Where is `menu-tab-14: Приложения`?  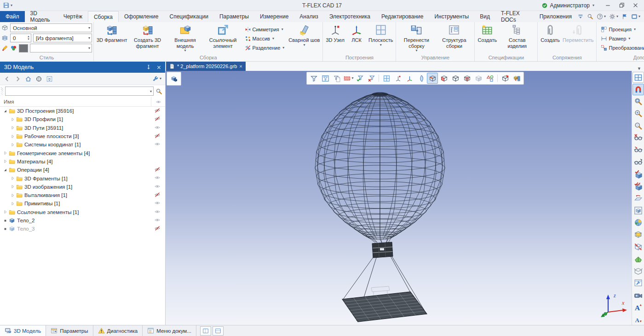 menu-tab-14: Приложения is located at coordinates (556, 17).